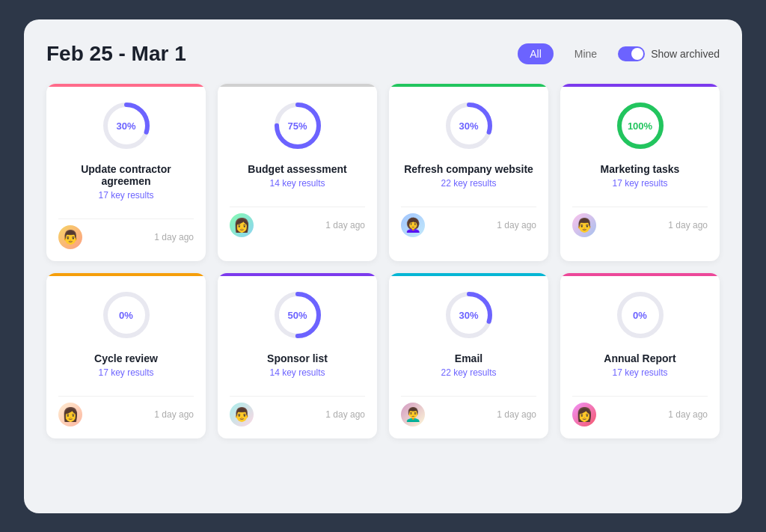 The image size is (766, 532). Describe the element at coordinates (468, 221) in the screenshot. I see `card-footer: 👩‍🦱 1 day ago` at that location.